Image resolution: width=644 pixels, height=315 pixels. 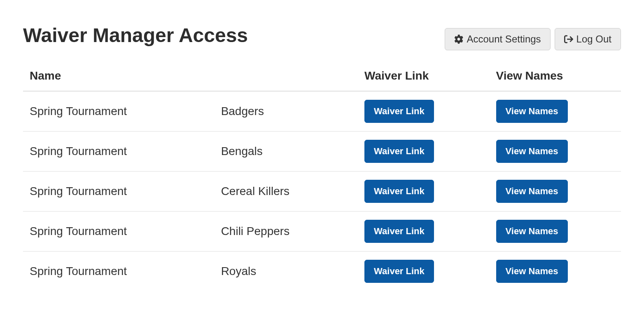 I want to click on table-row: Spring TournamentCereal KillersWaiver Li…, so click(x=322, y=191).